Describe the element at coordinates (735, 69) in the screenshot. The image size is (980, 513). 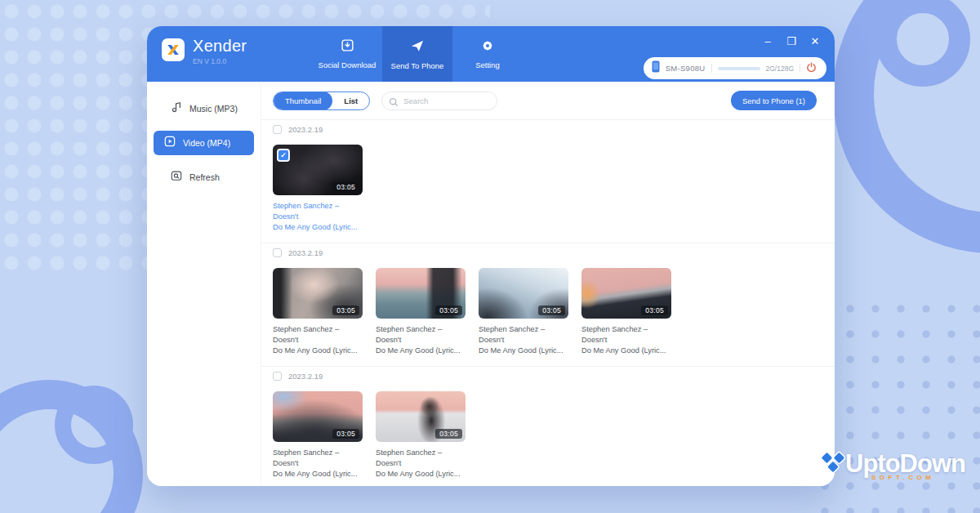
I see `connected-device-pill: SM-S908U 2G/128G` at that location.